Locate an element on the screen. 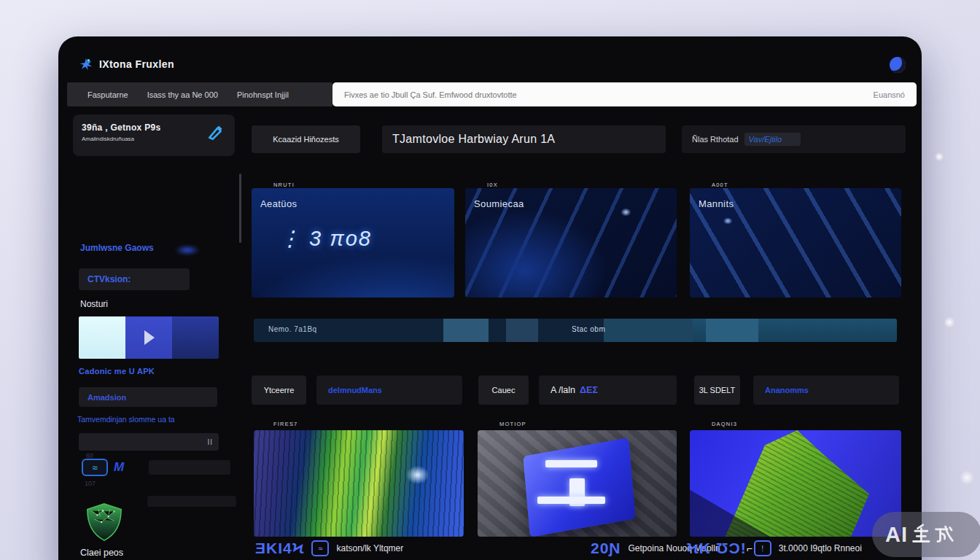 Image resolution: width=980 pixels, height=560 pixels. watermark-kanji-icon is located at coordinates (933, 534).